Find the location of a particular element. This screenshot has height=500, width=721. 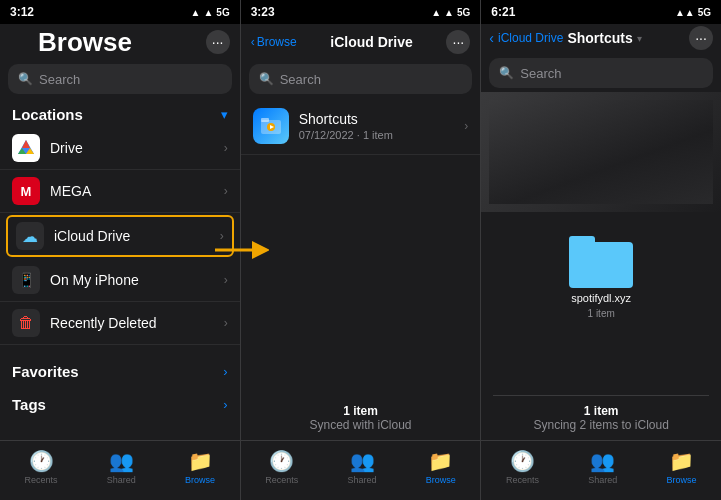

locations-title: Locations is located at coordinates (48, 114).